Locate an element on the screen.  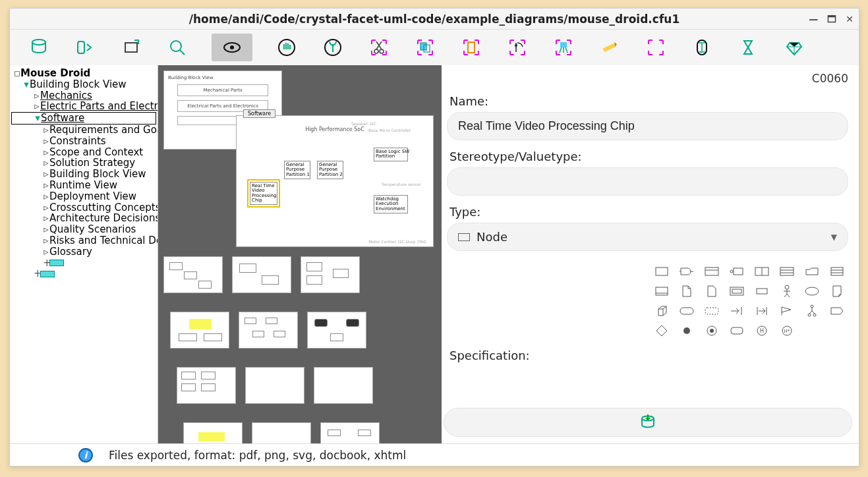
tree-sw-child: ▹Building Block View is located at coordinates (84, 174).